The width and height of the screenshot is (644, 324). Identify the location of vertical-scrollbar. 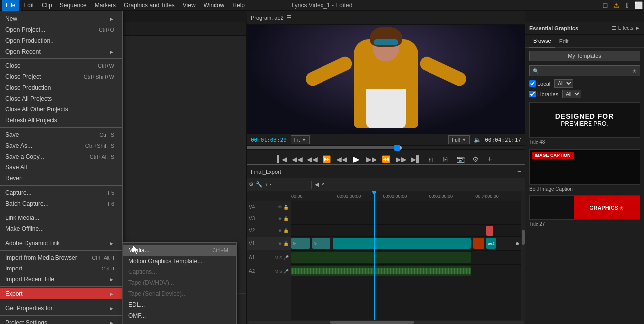
(523, 256).